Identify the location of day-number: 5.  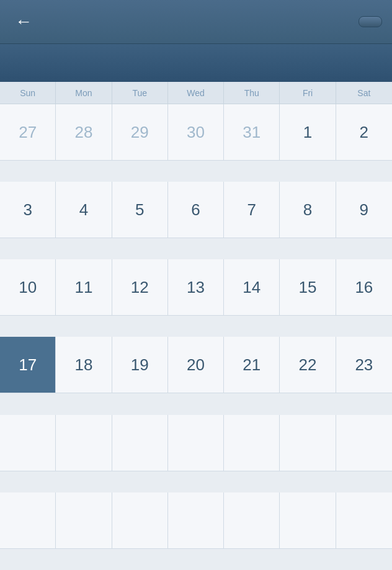
(140, 210).